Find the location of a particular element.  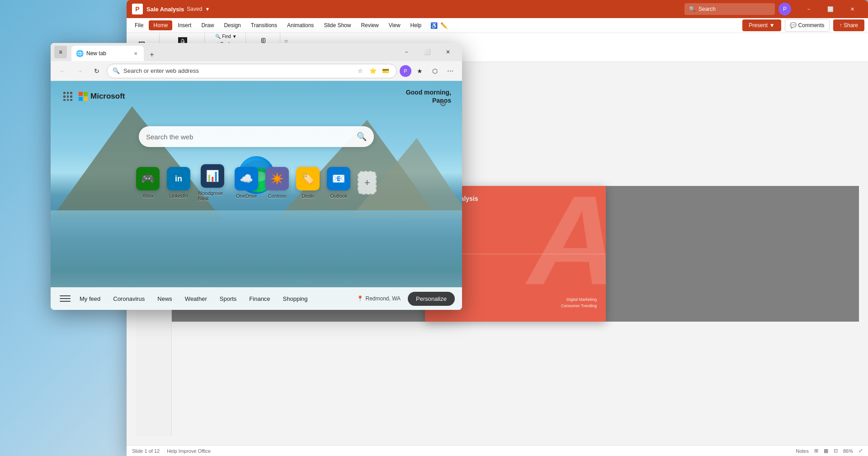

edge-search-submit-icon: 🔍 is located at coordinates (362, 137).